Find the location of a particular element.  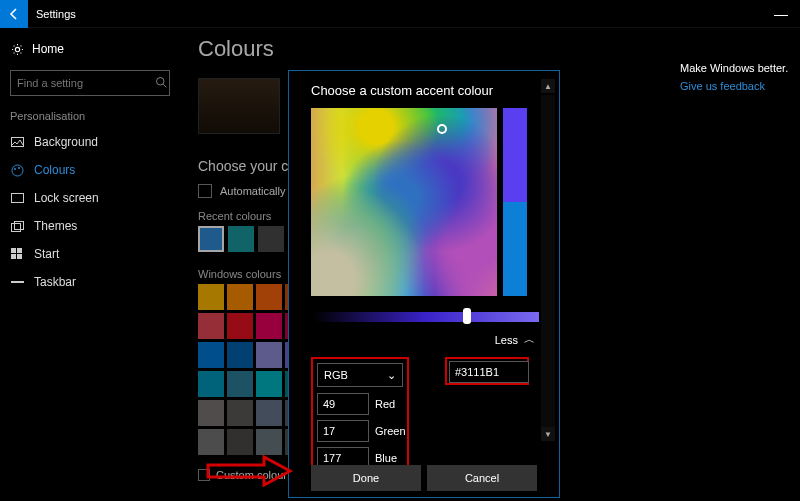

less-label: Less is located at coordinates (506, 340).